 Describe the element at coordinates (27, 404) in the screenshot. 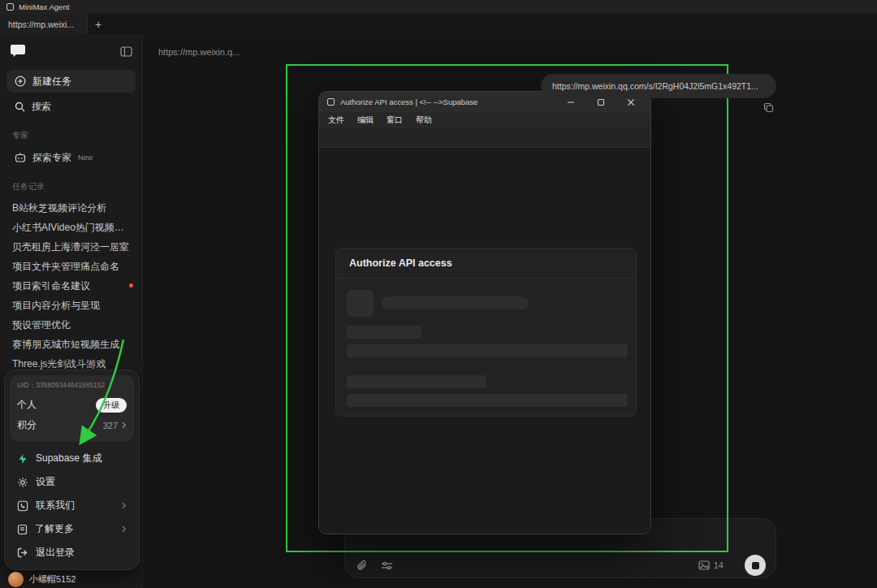

I see `plan-label: 个人` at that location.